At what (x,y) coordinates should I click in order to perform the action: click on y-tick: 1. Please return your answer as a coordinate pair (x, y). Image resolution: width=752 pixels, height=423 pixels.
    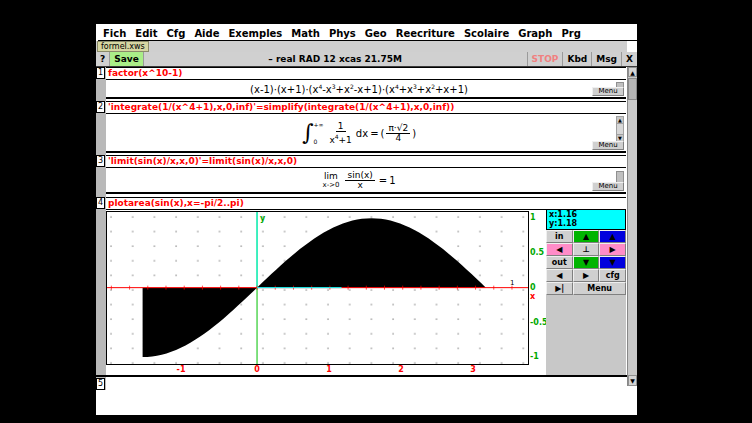
    Looking at the image, I should click on (533, 218).